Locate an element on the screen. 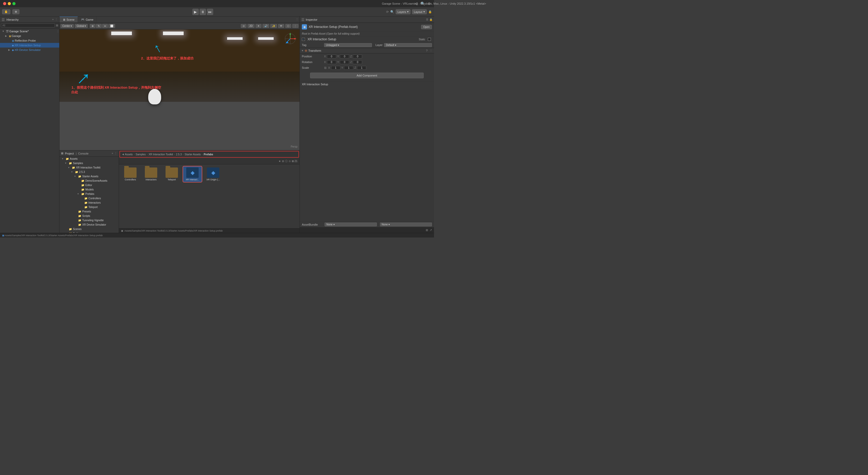  inspector-menu-icon: ☰ is located at coordinates (303, 20).